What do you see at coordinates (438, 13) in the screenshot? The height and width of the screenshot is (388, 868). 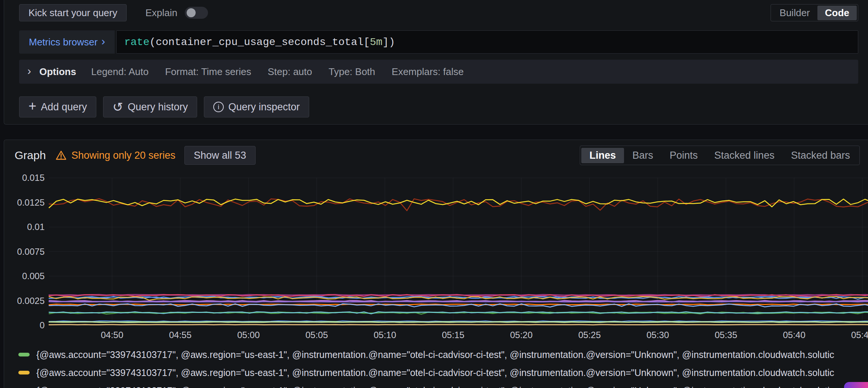 I see `query-editor-toolbar: Kick start your query Explain Builder Co…` at bounding box center [438, 13].